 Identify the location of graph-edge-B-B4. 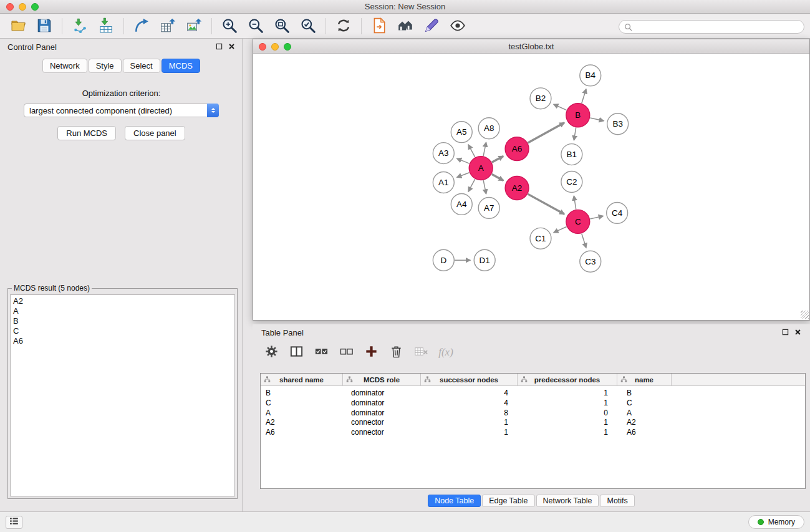
(584, 96).